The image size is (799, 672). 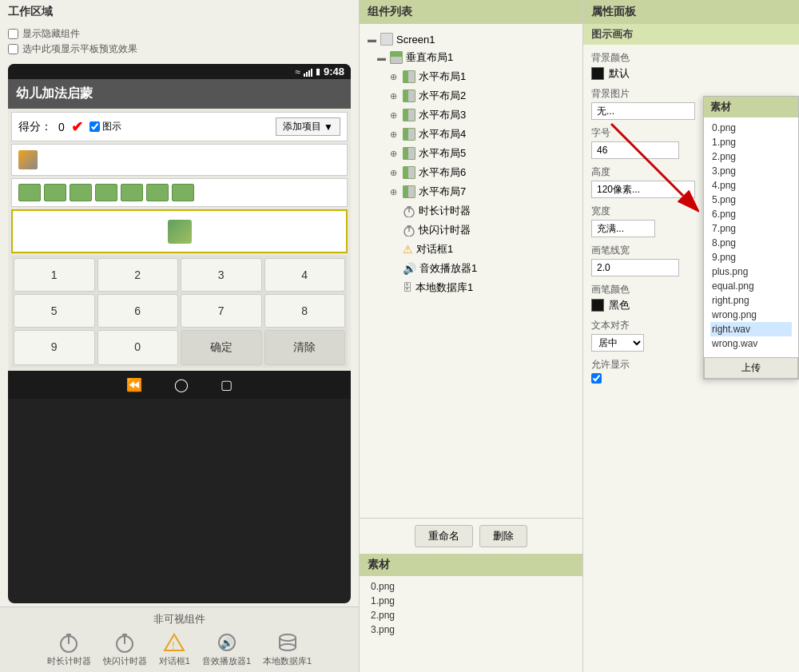 I want to click on back-nav-icon: ⏪, so click(x=134, y=385).